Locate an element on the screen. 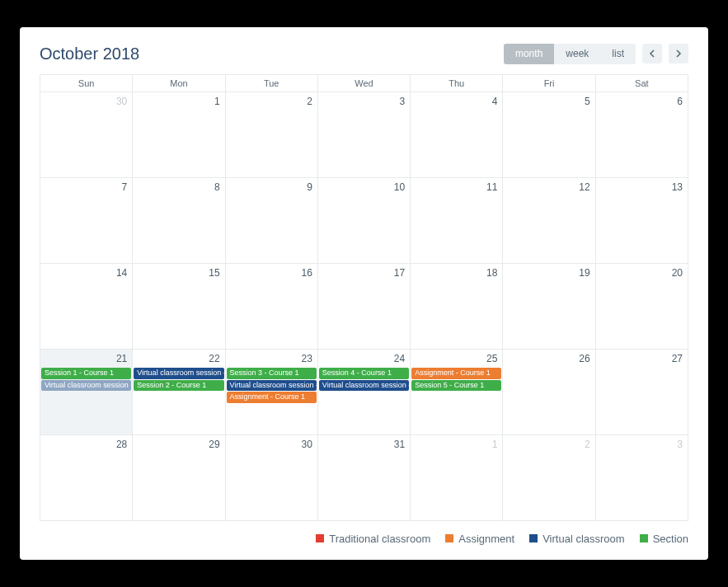 This screenshot has width=728, height=587. prev-button is located at coordinates (652, 54).